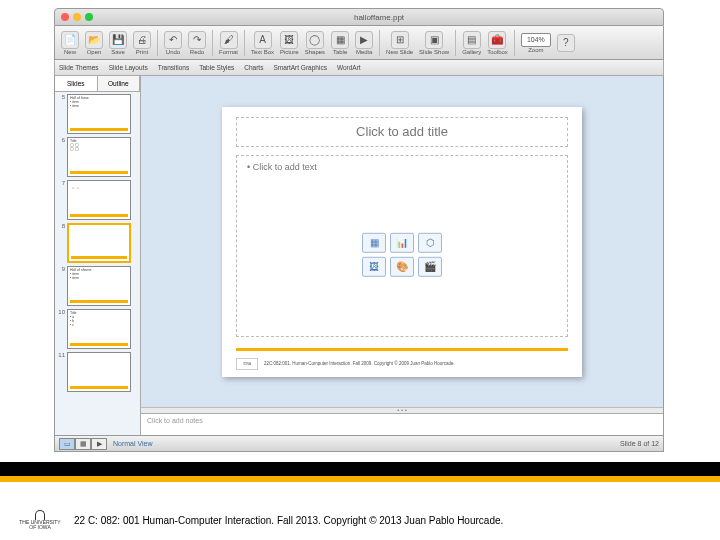 Image resolution: width=720 pixels, height=540 pixels. What do you see at coordinates (133, 444) in the screenshot?
I see `view-label: Normal View` at bounding box center [133, 444].